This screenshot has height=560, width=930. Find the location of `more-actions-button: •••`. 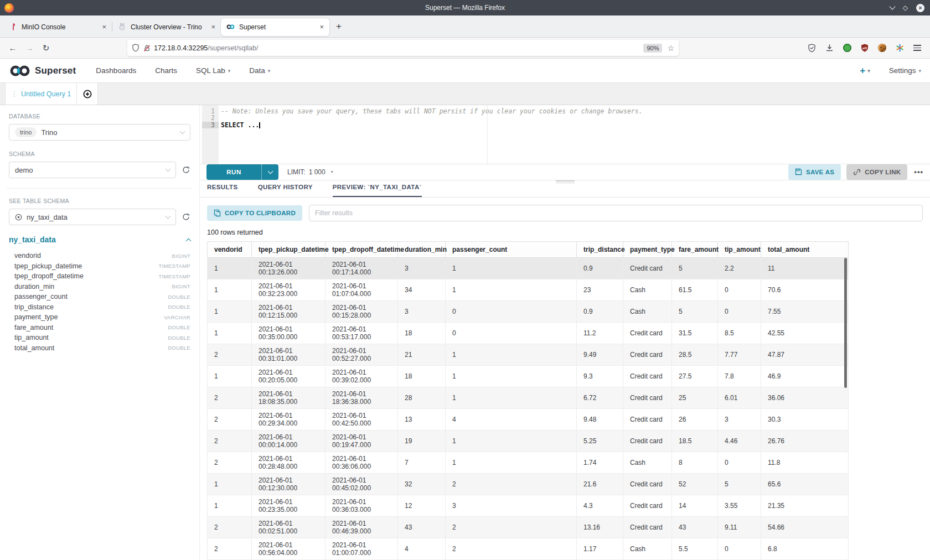

more-actions-button: ••• is located at coordinates (919, 172).